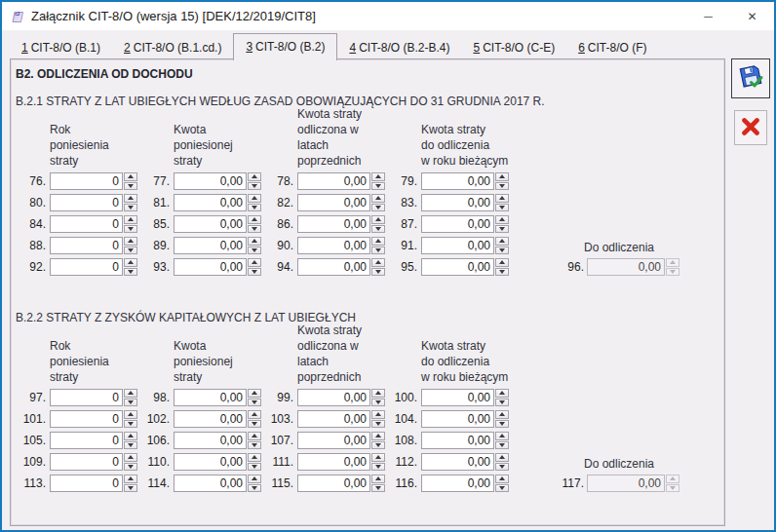 This screenshot has width=776, height=532. What do you see at coordinates (753, 16) in the screenshot?
I see `close-button: ✕` at bounding box center [753, 16].